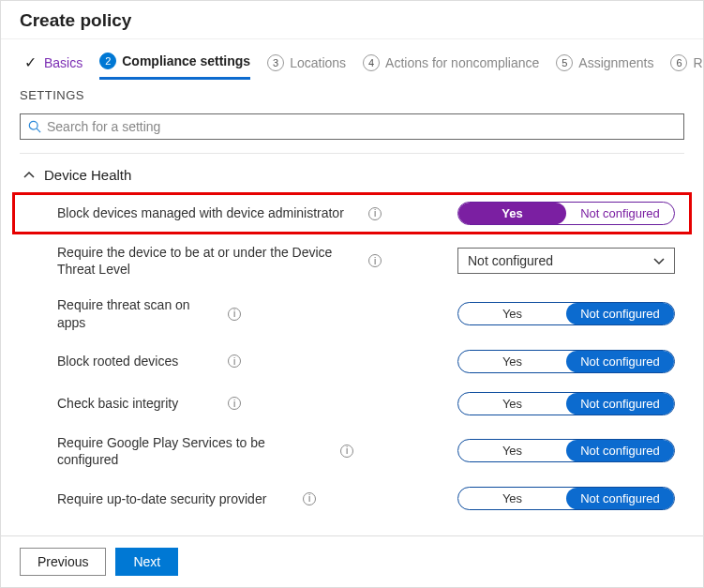 Image resolution: width=704 pixels, height=588 pixels. Describe the element at coordinates (566, 313) in the screenshot. I see `toggle-threat-scan: Yes Not configured` at that location.